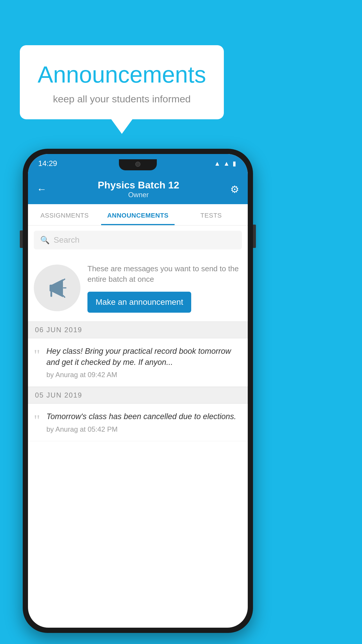  What do you see at coordinates (235, 189) in the screenshot?
I see `settings-icon: ⚙` at bounding box center [235, 189].